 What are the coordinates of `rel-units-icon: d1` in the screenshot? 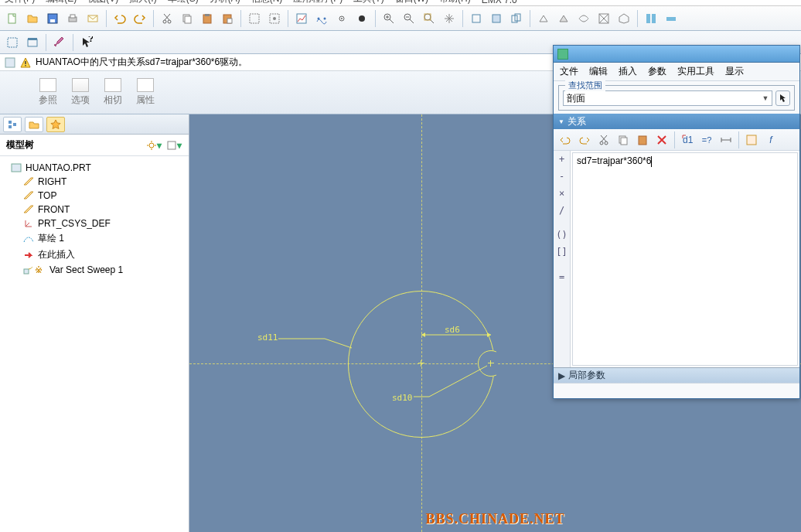 It's located at (687, 140).